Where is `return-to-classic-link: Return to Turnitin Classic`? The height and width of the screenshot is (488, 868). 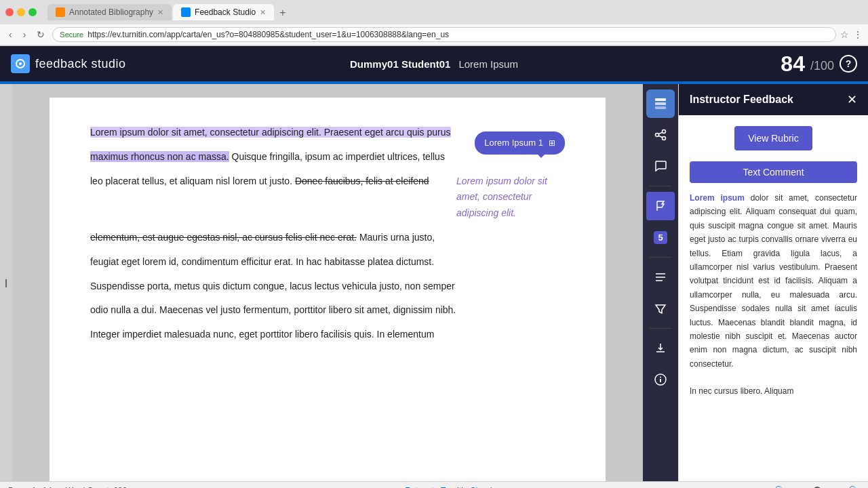
return-to-classic-link: Return to Turnitin Classic is located at coordinates (451, 487).